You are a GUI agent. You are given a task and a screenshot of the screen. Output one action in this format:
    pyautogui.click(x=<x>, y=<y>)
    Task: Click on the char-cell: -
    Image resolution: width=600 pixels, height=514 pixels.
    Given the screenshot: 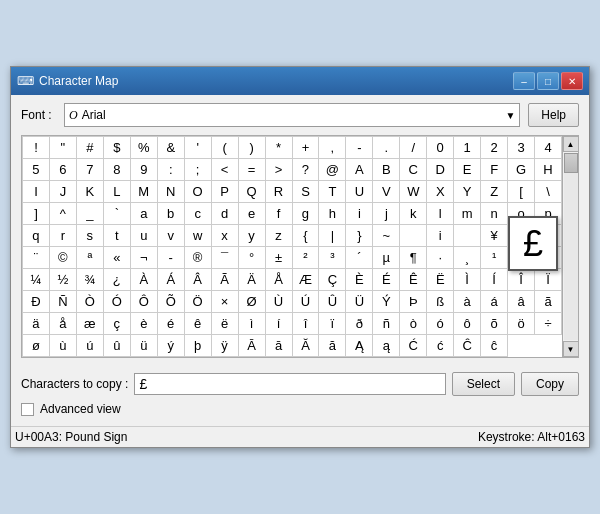 What is the action you would take?
    pyautogui.click(x=360, y=148)
    